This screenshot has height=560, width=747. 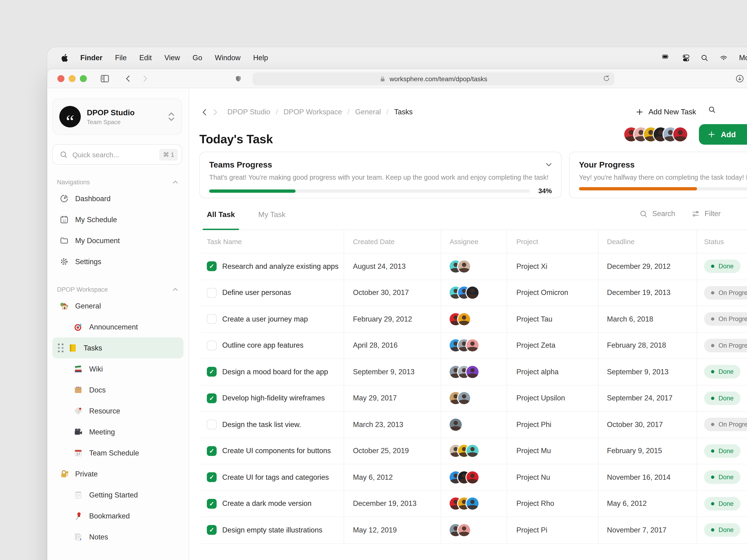 What do you see at coordinates (313, 112) in the screenshot?
I see `breadcrumb-item-dpop-workspace: DPOP Workspace` at bounding box center [313, 112].